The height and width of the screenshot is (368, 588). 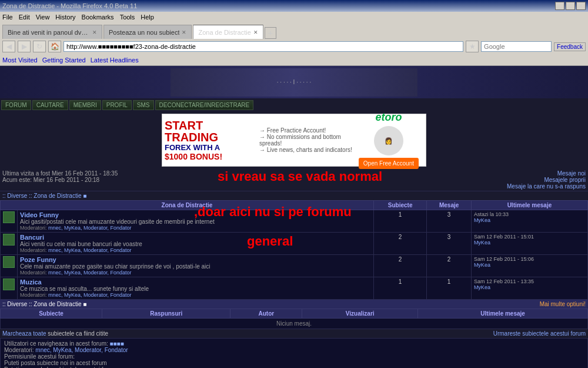 What do you see at coordinates (184, 32) in the screenshot?
I see `tab-1-close: ✕` at bounding box center [184, 32].